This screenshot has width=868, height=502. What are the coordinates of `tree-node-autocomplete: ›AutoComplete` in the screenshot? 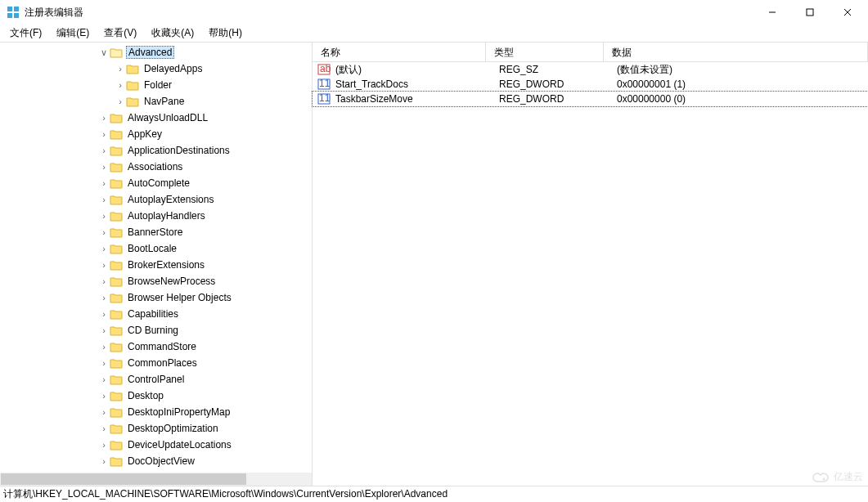 It's located at (155, 183).